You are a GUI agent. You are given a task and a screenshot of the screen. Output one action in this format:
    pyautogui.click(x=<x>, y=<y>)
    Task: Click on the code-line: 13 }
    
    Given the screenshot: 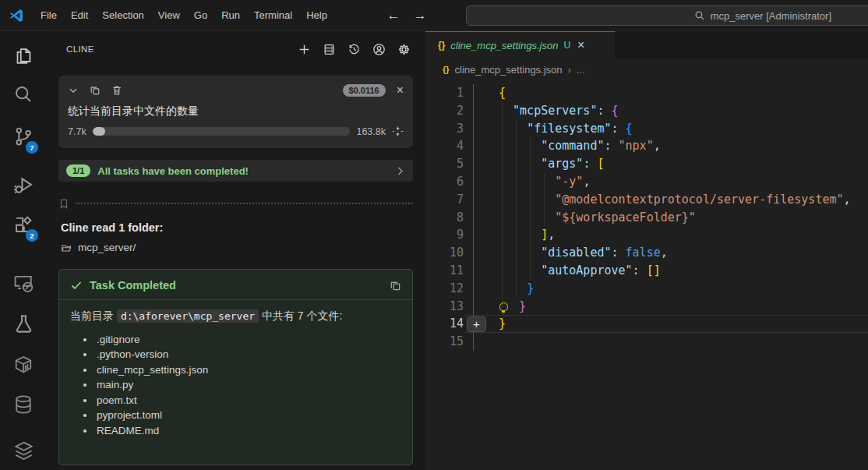 What is the action you would take?
    pyautogui.click(x=647, y=307)
    